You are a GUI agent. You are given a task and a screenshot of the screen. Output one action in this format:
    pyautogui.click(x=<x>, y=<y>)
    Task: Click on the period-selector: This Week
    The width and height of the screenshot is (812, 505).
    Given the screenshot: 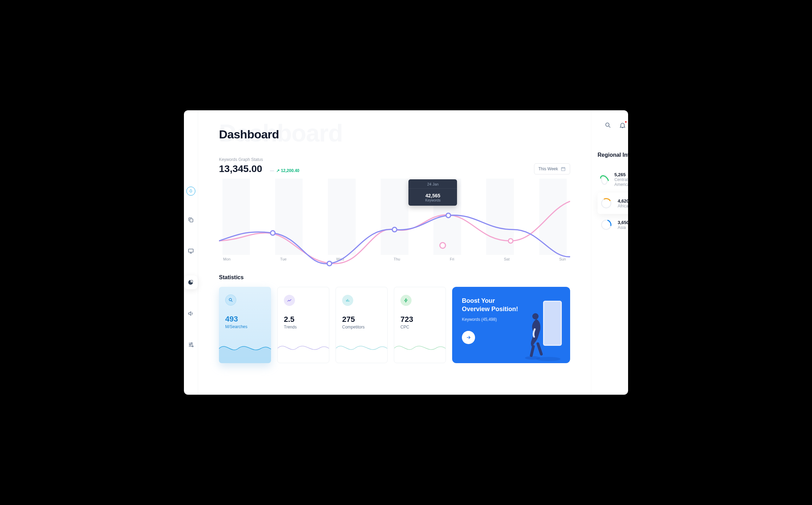 What is the action you would take?
    pyautogui.click(x=552, y=169)
    